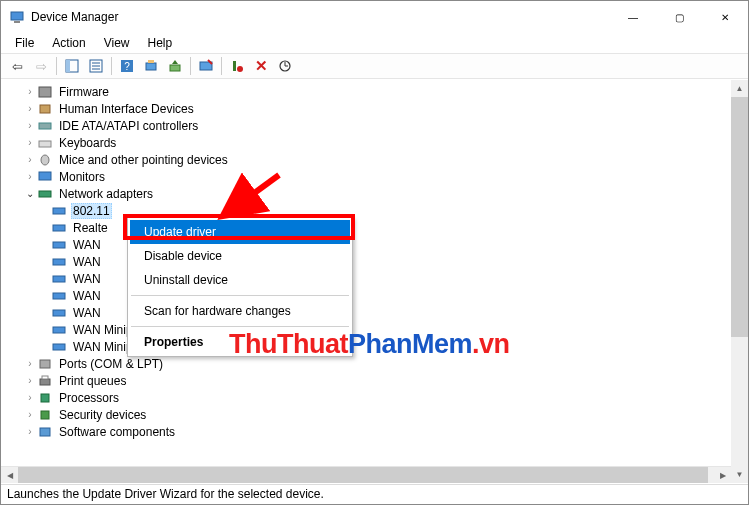  Describe the element at coordinates (45, 432) in the screenshot. I see `software-icon` at that location.